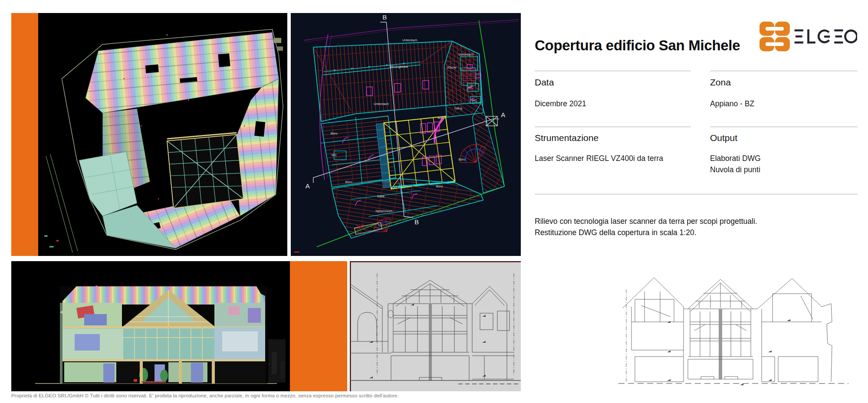 The width and height of the screenshot is (868, 403). What do you see at coordinates (696, 194) in the screenshot?
I see `divider-full` at bounding box center [696, 194].